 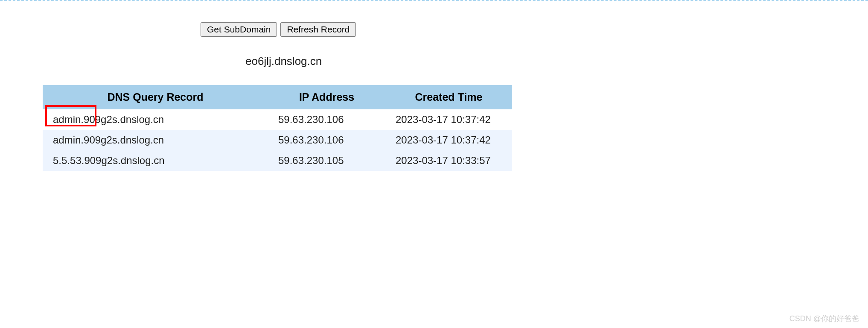 I want to click on dns-records-table: DNS Query Record IP Address Created Time…, so click(x=277, y=128).